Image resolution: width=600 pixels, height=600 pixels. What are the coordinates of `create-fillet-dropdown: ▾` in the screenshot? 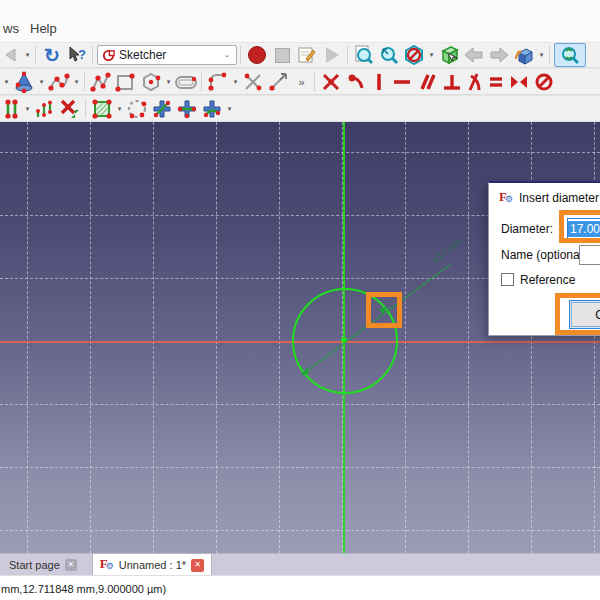 It's located at (236, 82).